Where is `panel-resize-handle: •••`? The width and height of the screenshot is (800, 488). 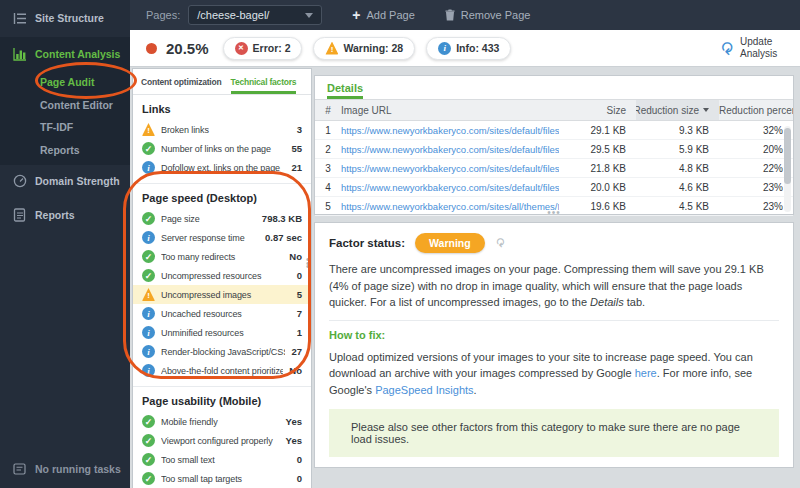
panel-resize-handle: ••• is located at coordinates (308, 264).